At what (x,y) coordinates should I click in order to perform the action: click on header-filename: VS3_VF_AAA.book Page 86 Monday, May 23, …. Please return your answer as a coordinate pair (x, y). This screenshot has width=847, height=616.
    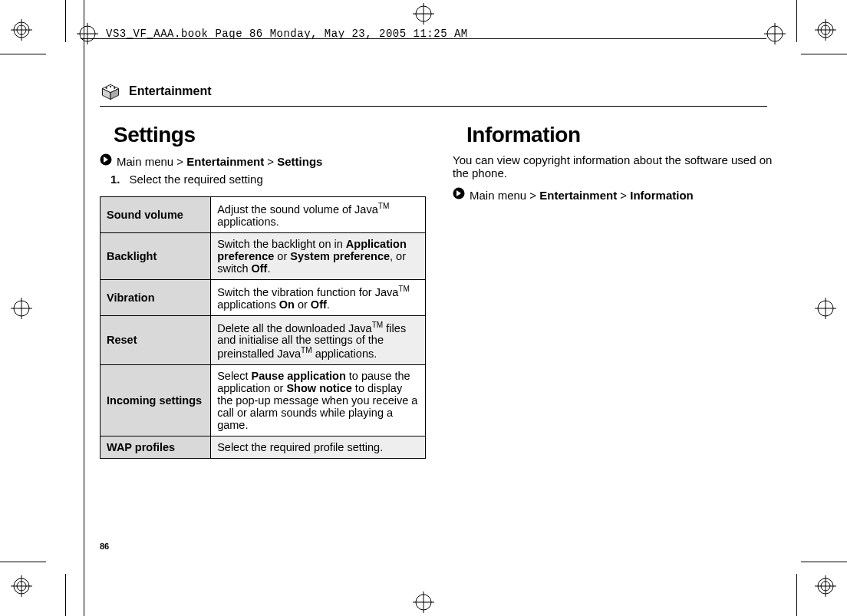
    Looking at the image, I should click on (287, 34).